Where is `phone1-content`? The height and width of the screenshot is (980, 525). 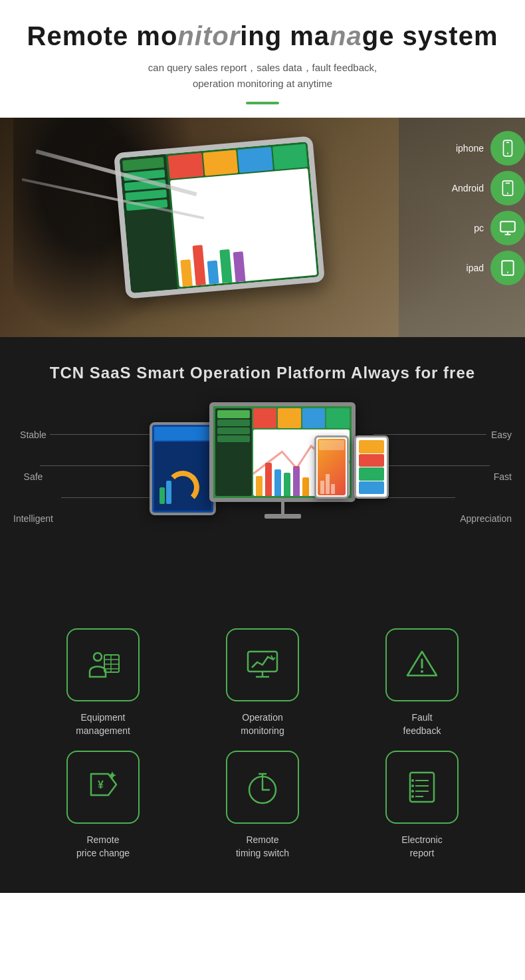
phone1-content is located at coordinates (332, 472).